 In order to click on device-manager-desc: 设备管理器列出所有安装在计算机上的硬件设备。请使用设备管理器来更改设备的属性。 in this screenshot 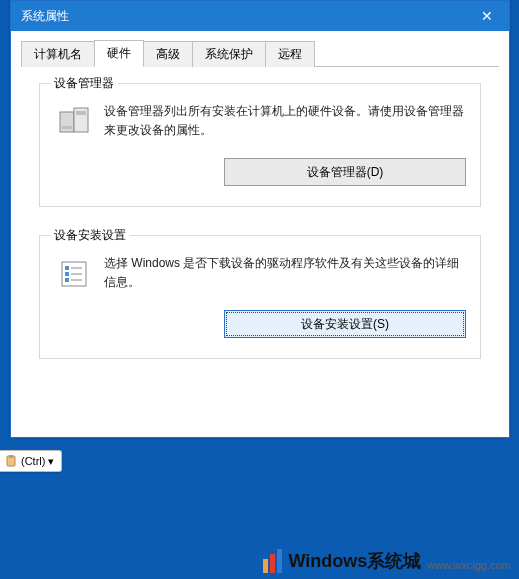, I will do `click(285, 121)`.